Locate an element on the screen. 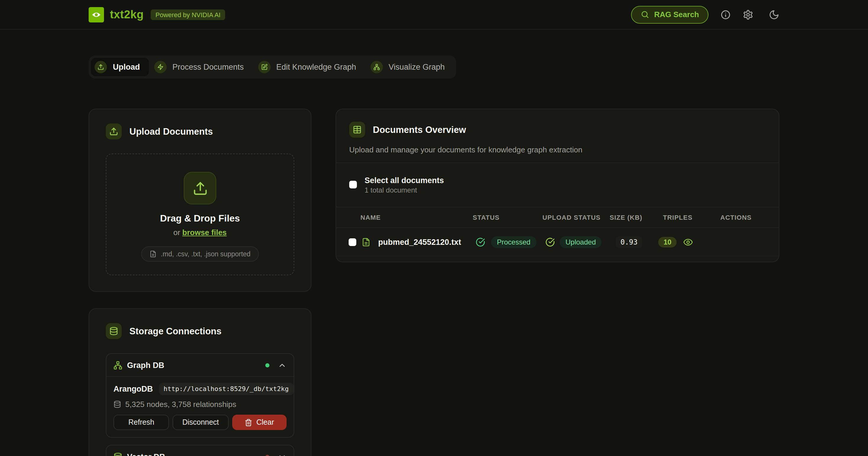 The image size is (868, 456). powered-by-badge: Powered by NVIDIA AI is located at coordinates (188, 14).